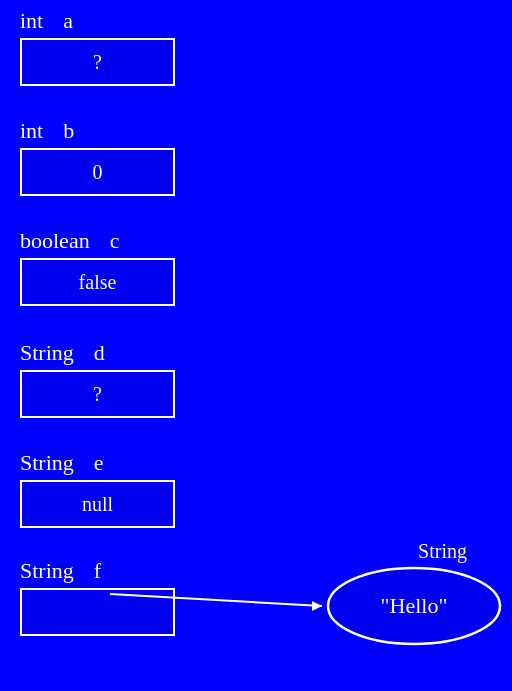 The width and height of the screenshot is (512, 691). What do you see at coordinates (100, 353) in the screenshot?
I see `variable-d-name: d` at bounding box center [100, 353].